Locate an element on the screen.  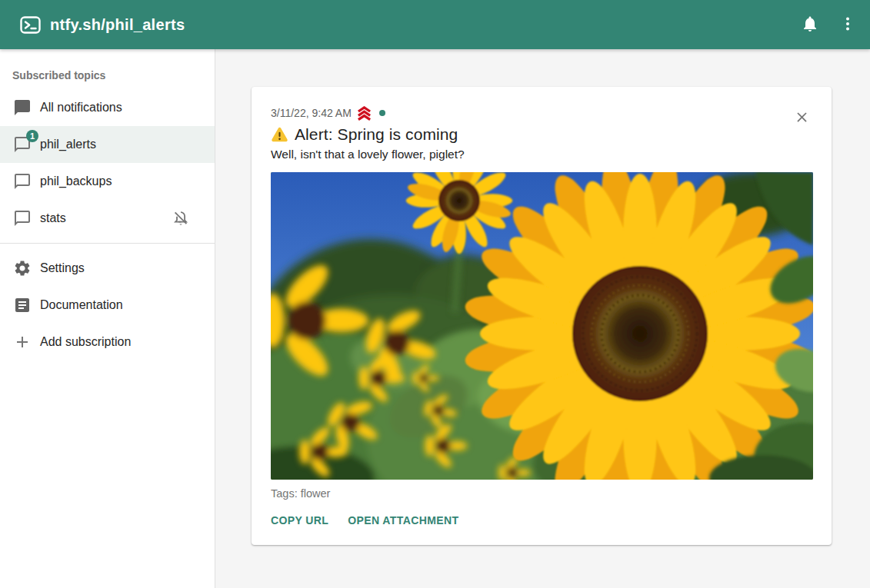
sidebar-item-label: phil_backups is located at coordinates (75, 181).